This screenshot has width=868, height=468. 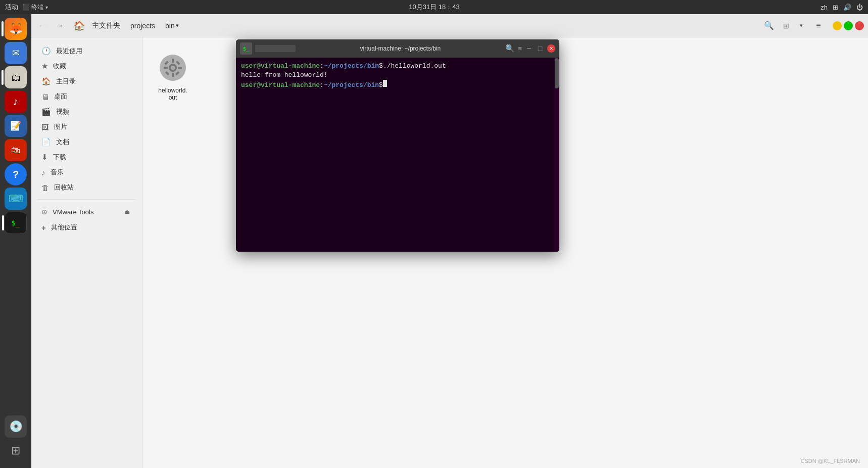 What do you see at coordinates (46, 112) in the screenshot?
I see `video-icon: 🎬` at bounding box center [46, 112].